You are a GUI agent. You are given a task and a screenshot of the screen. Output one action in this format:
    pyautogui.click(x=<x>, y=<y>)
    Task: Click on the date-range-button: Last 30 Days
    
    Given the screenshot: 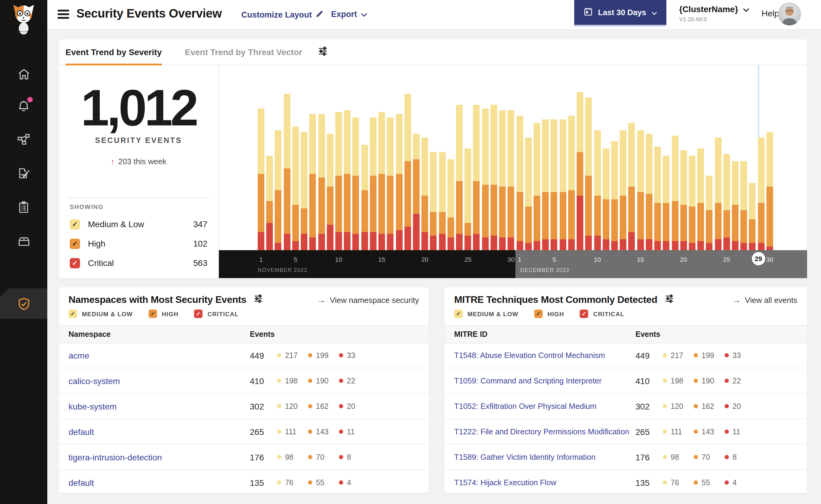 What is the action you would take?
    pyautogui.click(x=621, y=13)
    